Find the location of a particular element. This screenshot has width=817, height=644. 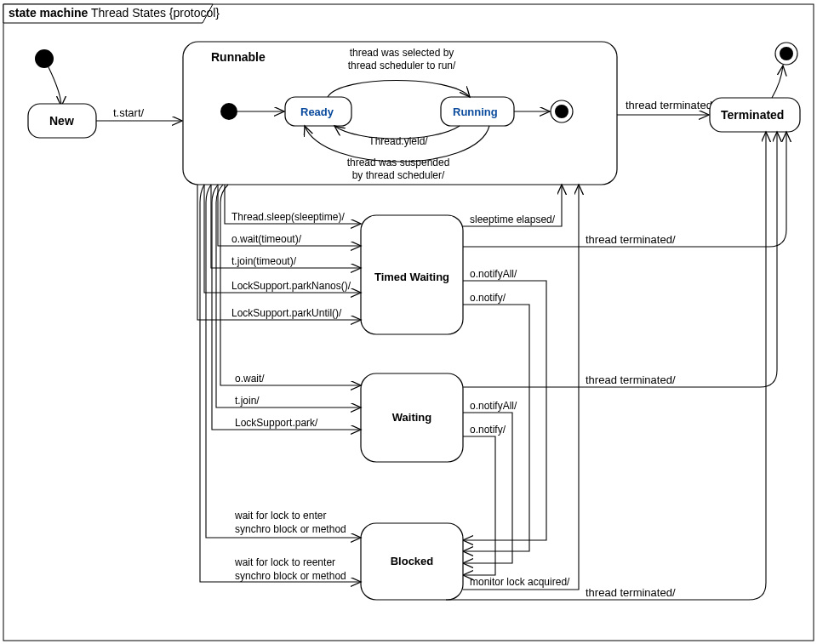

state-timed-waiting-label: Timed Waiting is located at coordinates (412, 277).